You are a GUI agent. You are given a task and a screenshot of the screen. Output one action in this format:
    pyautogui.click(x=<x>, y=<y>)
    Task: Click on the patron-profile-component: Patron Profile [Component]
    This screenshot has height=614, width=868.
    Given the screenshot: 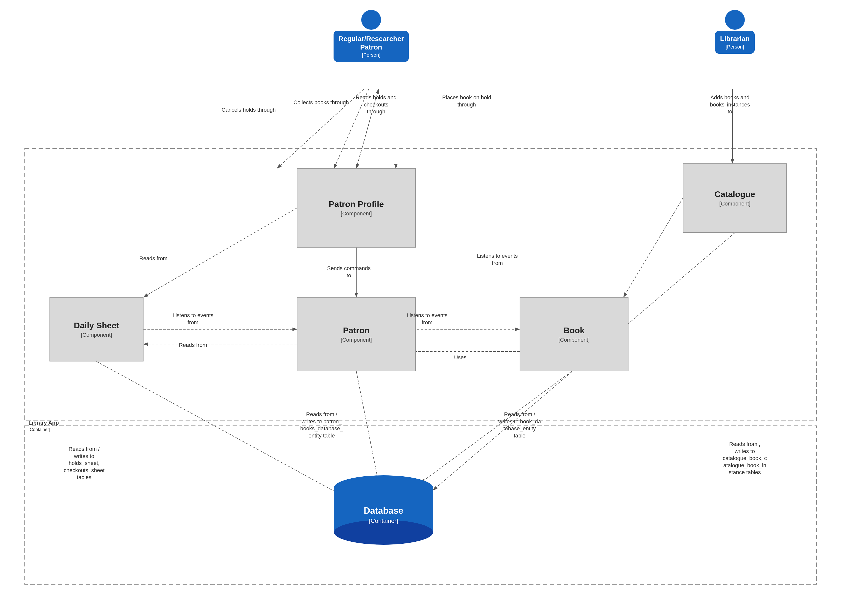 What is the action you would take?
    pyautogui.click(x=356, y=208)
    